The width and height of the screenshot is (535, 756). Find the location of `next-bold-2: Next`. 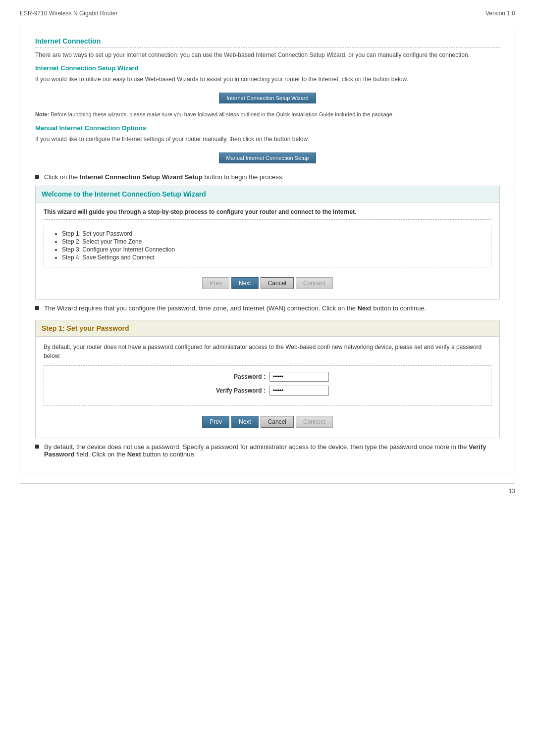

next-bold-2: Next is located at coordinates (134, 454).